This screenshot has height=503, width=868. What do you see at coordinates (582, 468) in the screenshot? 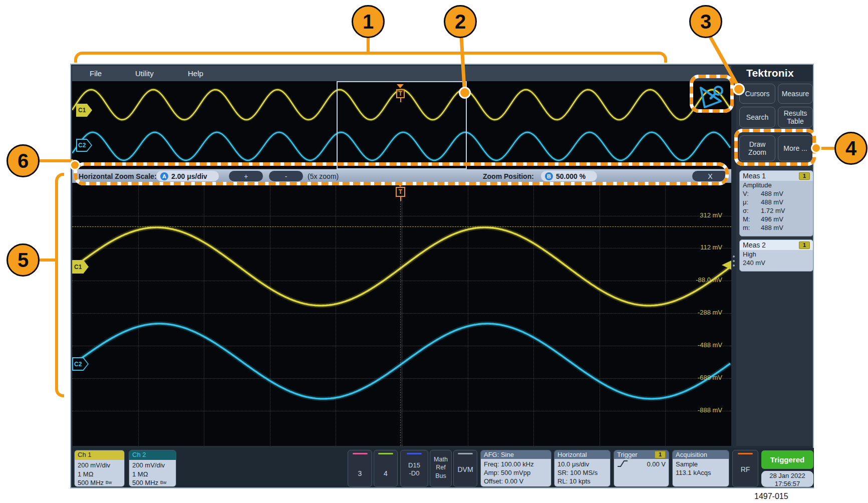
I see `horizontal-badge: Horizontal 10.0 μs/div SR: 100 MS/s RL: …` at bounding box center [582, 468].